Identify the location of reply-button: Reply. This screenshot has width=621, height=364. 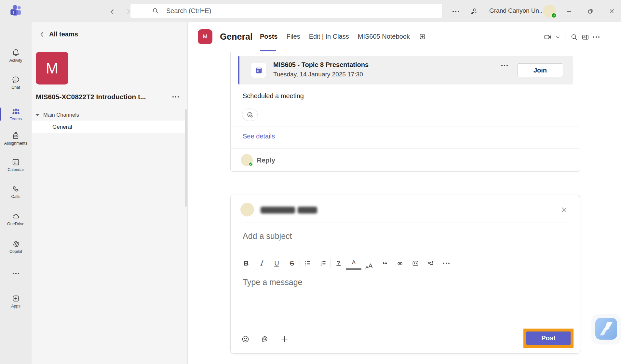
(258, 160).